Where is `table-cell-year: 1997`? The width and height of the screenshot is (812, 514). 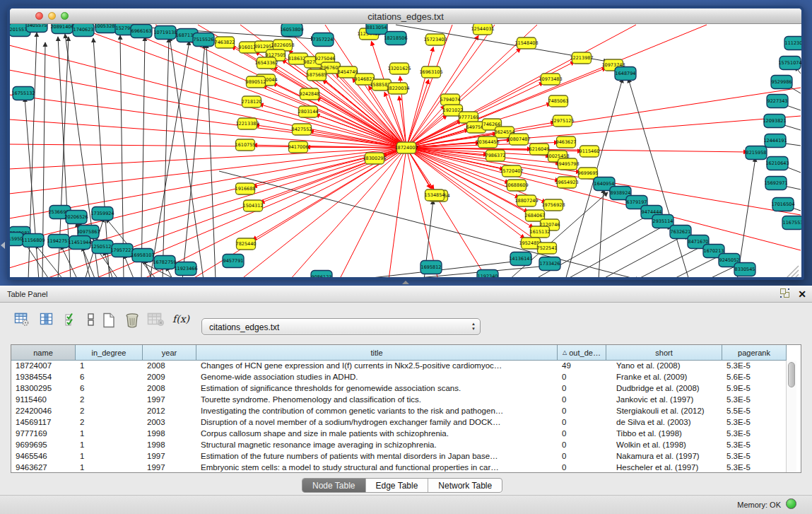 table-cell-year: 1997 is located at coordinates (170, 468).